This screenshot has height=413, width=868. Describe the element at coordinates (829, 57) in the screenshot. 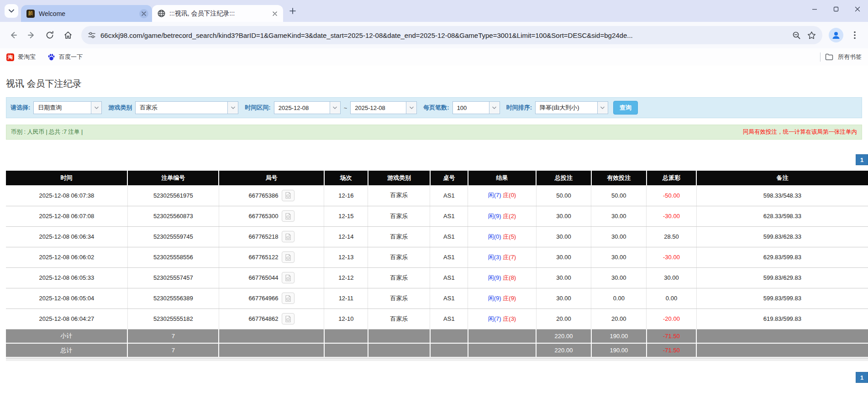

I see `folder-icon` at that location.